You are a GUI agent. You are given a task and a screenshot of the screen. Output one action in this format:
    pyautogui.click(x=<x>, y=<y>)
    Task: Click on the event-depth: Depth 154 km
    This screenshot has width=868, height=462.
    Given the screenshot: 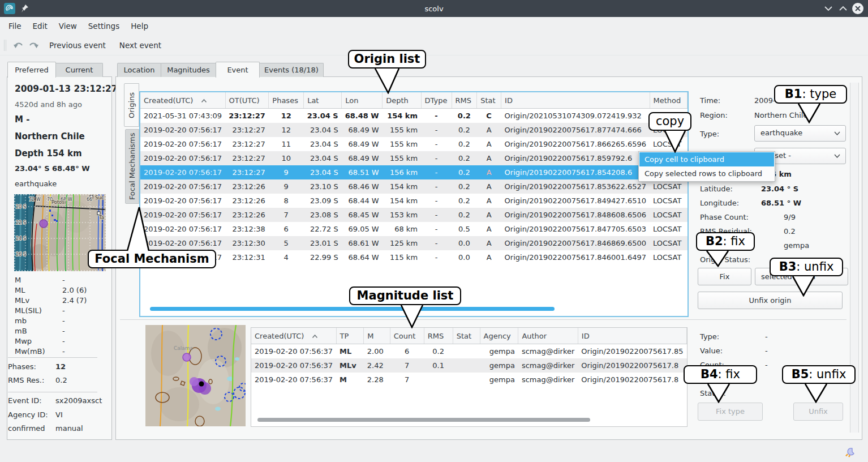 What is the action you would take?
    pyautogui.click(x=60, y=153)
    